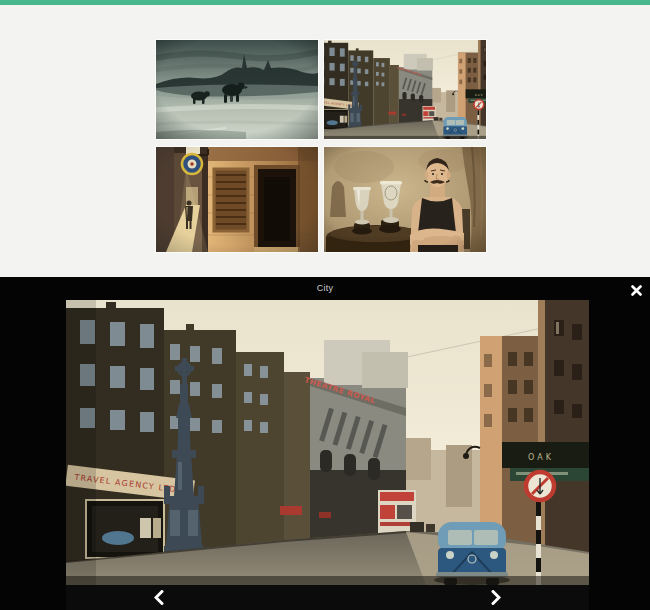 The image size is (650, 610). Describe the element at coordinates (325, 2) in the screenshot. I see `top-accent-bar` at that location.